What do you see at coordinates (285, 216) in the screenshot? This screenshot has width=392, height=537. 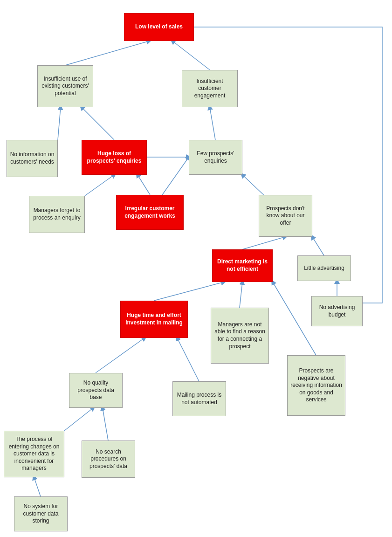 I see `node-prospects-dont-know: Prospects don't know about our offer` at bounding box center [285, 216].